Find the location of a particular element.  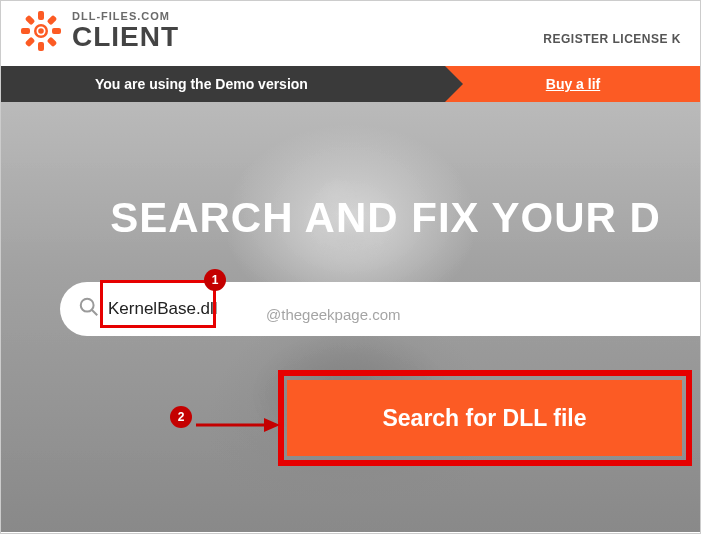

dll-search-input is located at coordinates (178, 309).